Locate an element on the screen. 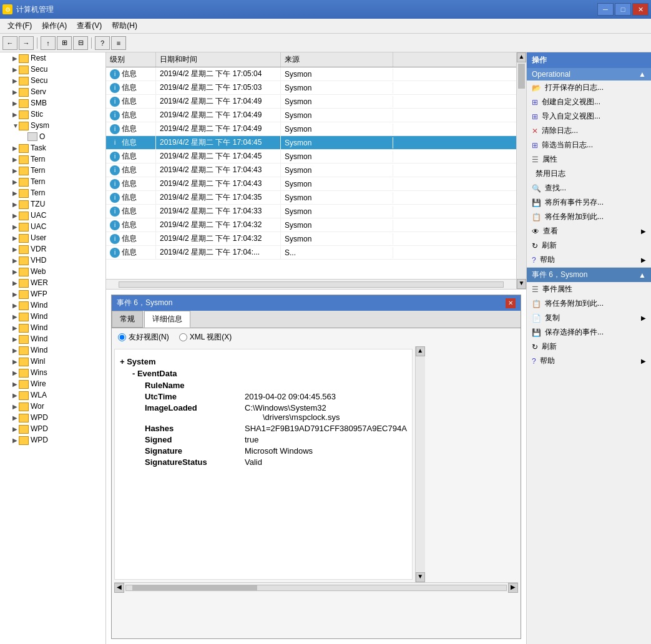 This screenshot has width=651, height=644. detail-scroll-up: ▲ is located at coordinates (421, 351).